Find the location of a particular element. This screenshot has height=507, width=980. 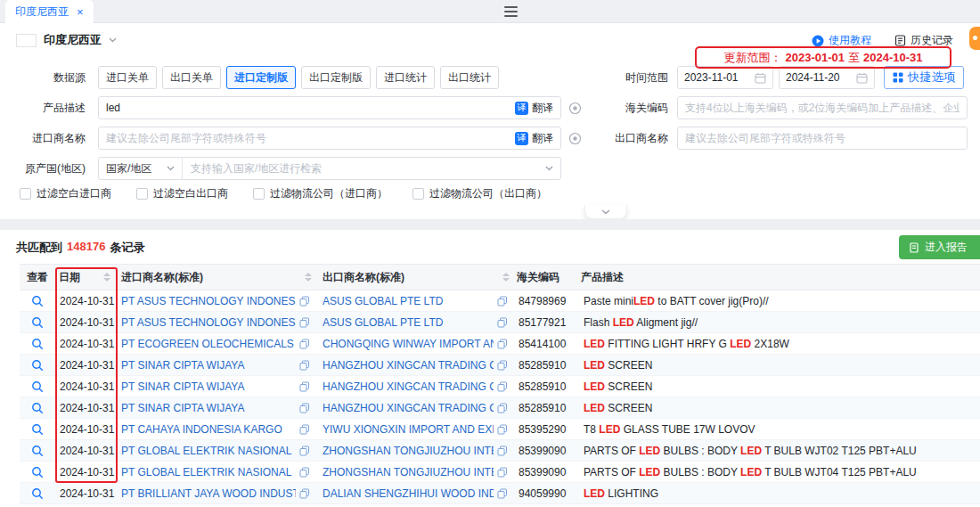

table-row: 2024-10-31 PT ASUS TECHNOLOGY INDONESIA … is located at coordinates (500, 323).